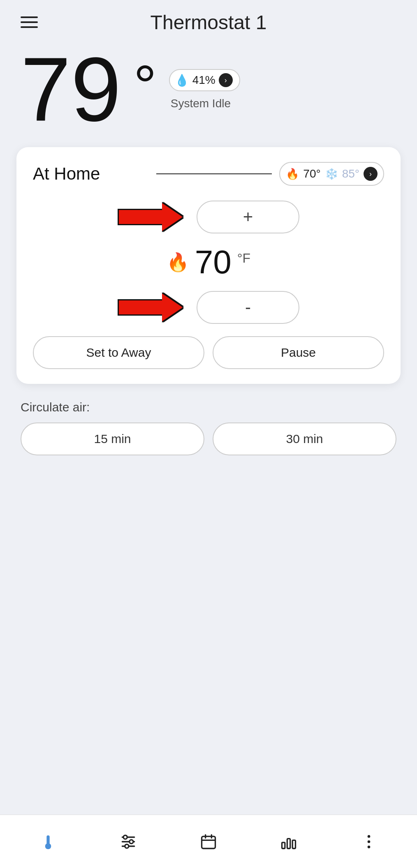  Describe the element at coordinates (208, 18) in the screenshot. I see `header: Thermostat 1` at that location.